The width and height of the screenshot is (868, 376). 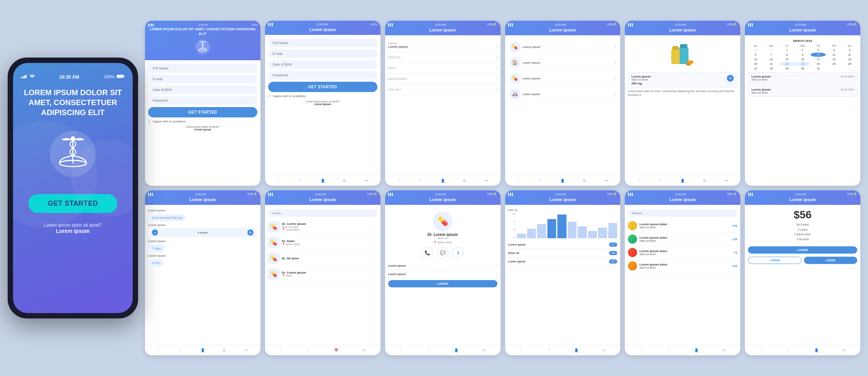 What do you see at coordinates (563, 63) in the screenshot?
I see `cat-item-2: 🏠 Lorem ipsum ›` at bounding box center [563, 63].